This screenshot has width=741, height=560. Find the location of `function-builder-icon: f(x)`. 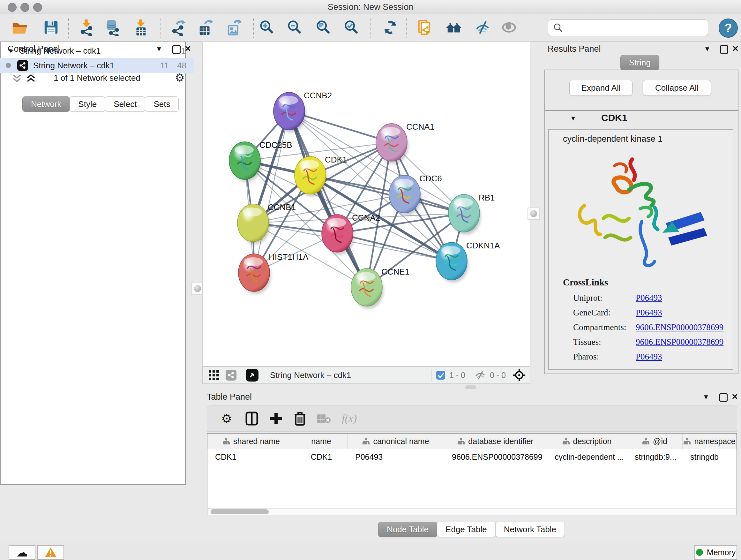

function-builder-icon: f(x) is located at coordinates (349, 419).